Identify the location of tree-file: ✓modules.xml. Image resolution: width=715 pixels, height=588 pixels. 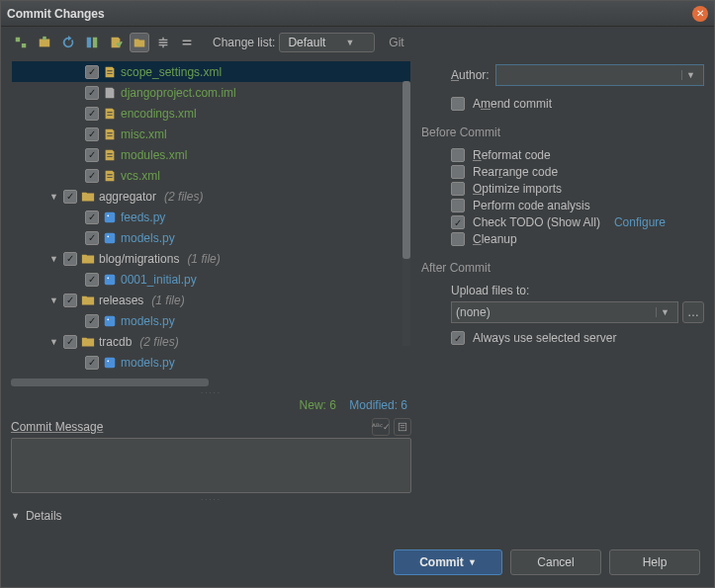
(212, 154).